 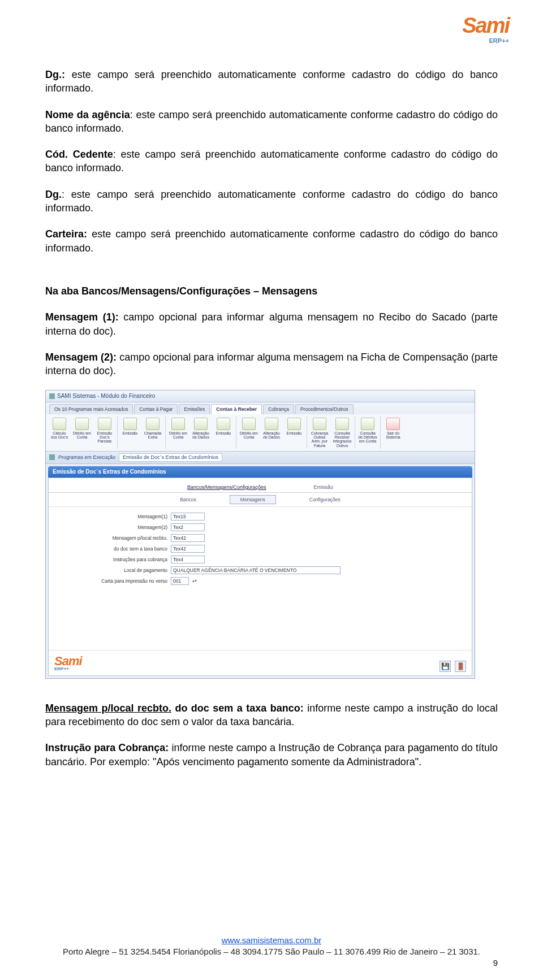 What do you see at coordinates (272, 940) in the screenshot?
I see `footer-url: www.samisistemas.com.br` at bounding box center [272, 940].